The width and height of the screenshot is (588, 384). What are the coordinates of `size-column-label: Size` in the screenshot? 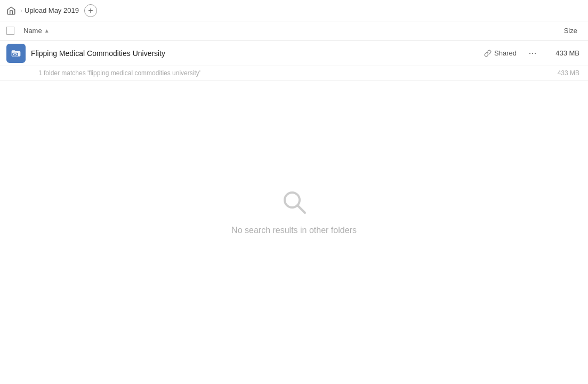 It's located at (570, 31).